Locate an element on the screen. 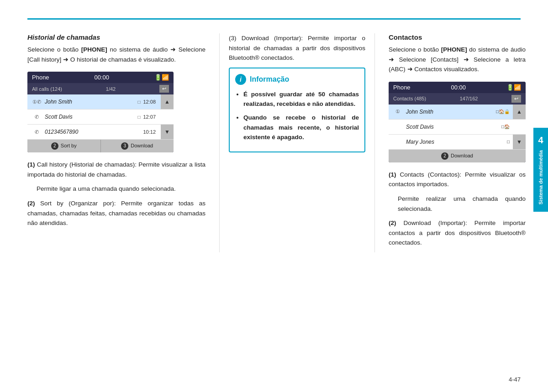 The image size is (548, 392). right-section-title: Contactos is located at coordinates (457, 37).